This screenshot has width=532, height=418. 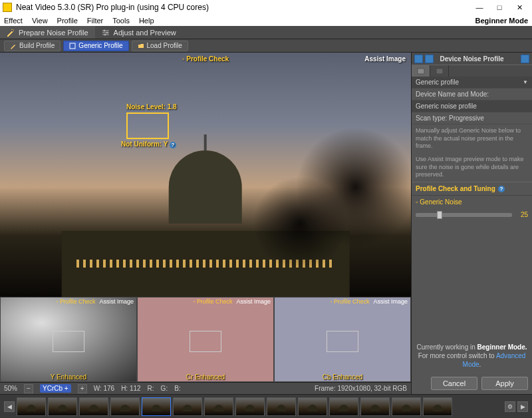 What do you see at coordinates (104, 389) in the screenshot?
I see `sel-width: W: 176` at bounding box center [104, 389].